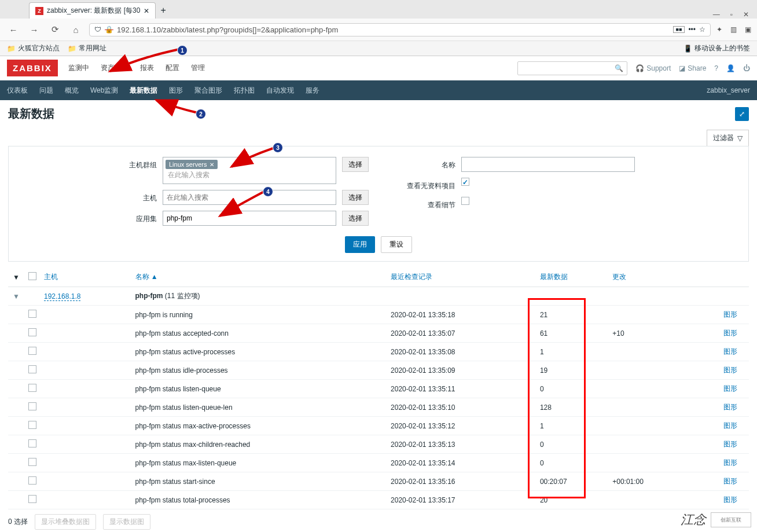  Describe the element at coordinates (176, 90) in the screenshot. I see `subnav-5: 图形` at that location.